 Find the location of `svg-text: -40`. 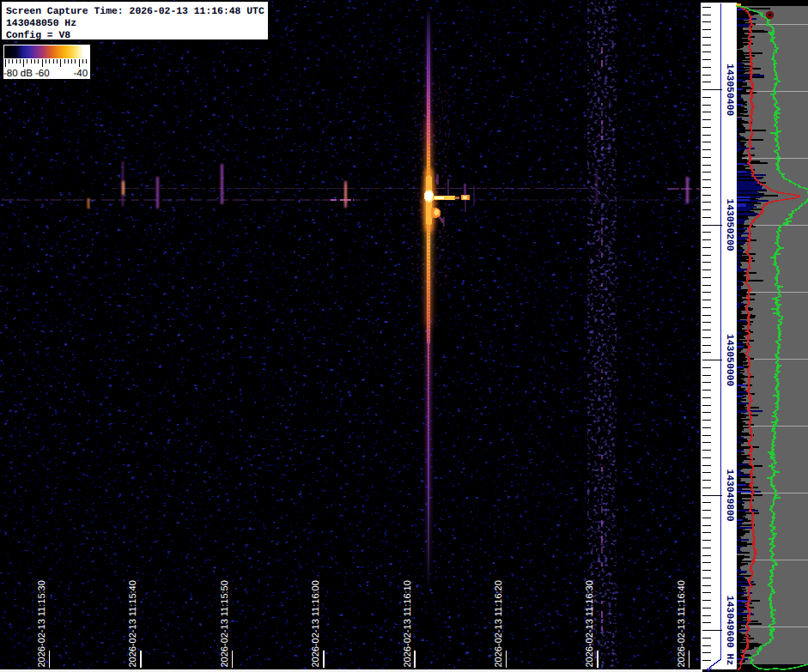

svg-text: -40 is located at coordinates (81, 74).